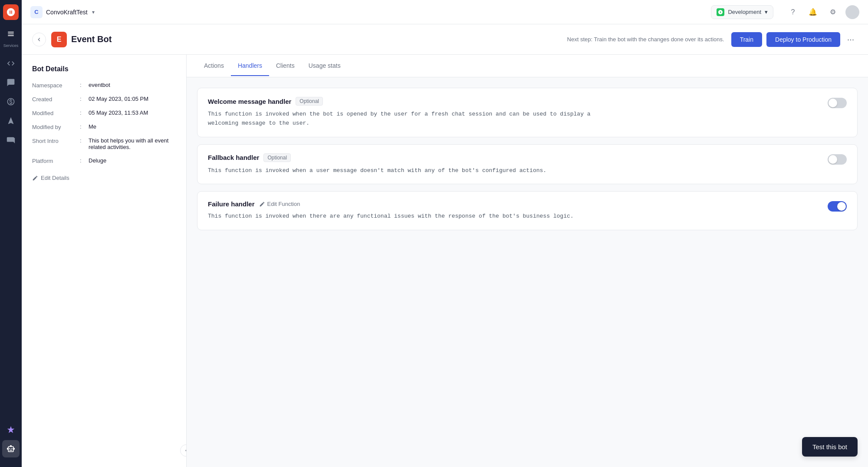 The image size is (868, 467). What do you see at coordinates (852, 12) in the screenshot?
I see `user-avatar` at bounding box center [852, 12].